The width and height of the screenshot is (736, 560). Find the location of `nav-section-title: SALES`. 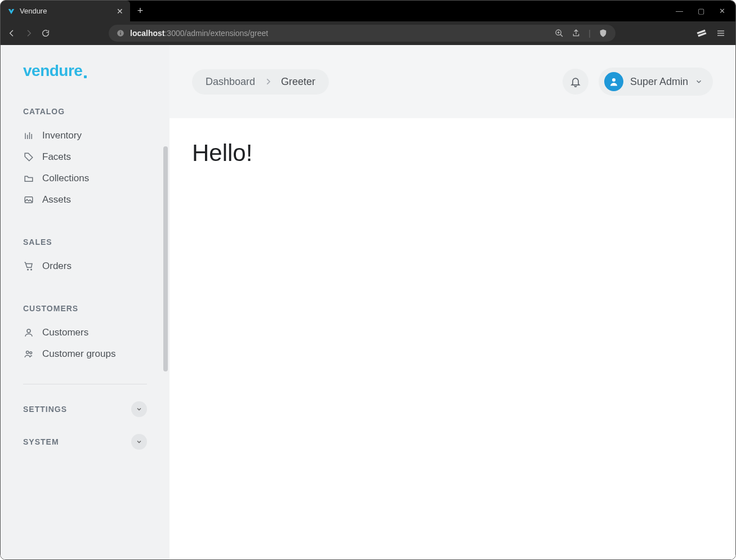

nav-section-title: SALES is located at coordinates (85, 242).